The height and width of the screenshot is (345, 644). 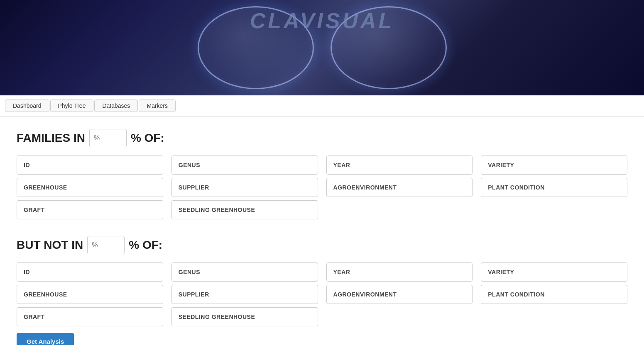 What do you see at coordinates (145, 245) in the screenshot?
I see `butnotin-suffix-label: % OF:` at bounding box center [145, 245].